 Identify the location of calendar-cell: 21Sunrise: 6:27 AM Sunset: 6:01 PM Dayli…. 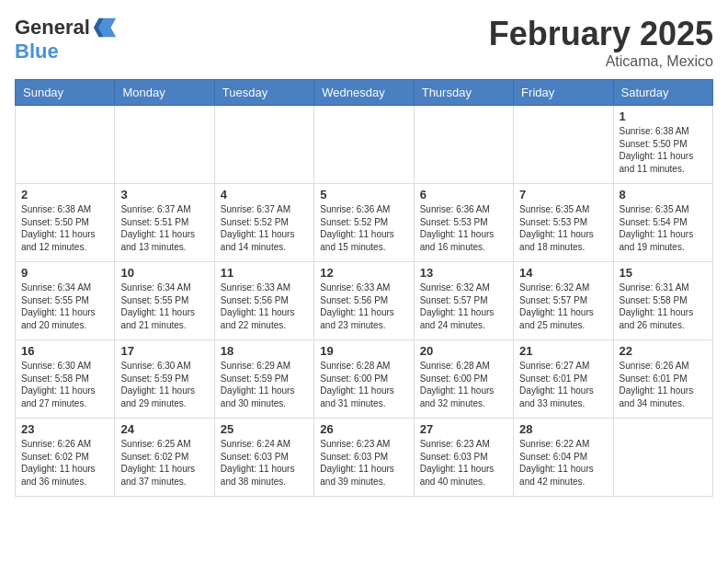
(563, 379).